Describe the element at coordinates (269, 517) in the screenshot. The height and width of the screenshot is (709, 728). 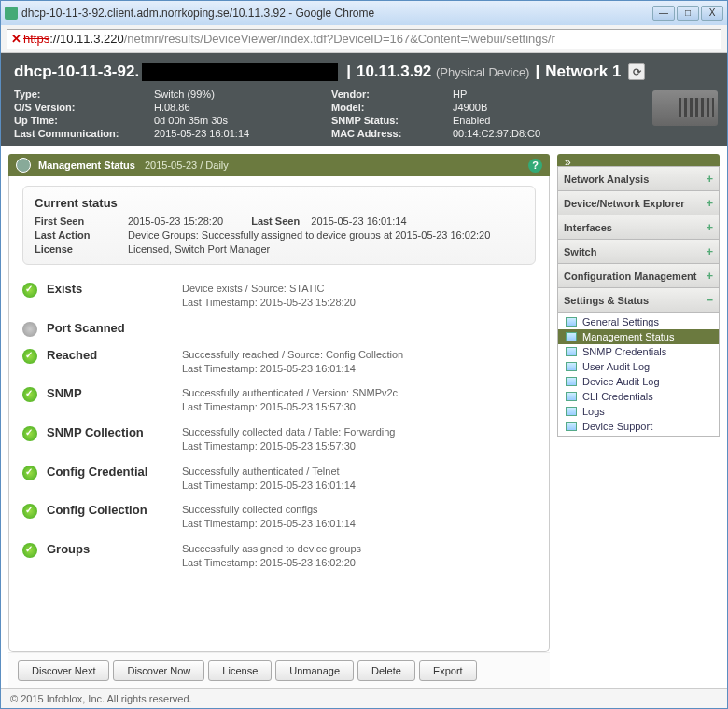
I see `status-desc: Successfully collected configsLast Times…` at that location.